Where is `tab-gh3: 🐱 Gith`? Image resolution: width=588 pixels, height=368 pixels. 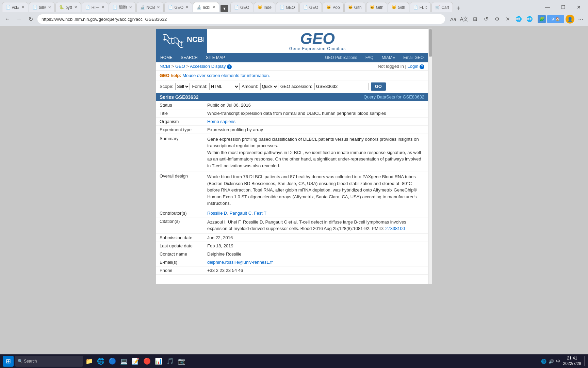
tab-gh3: 🐱 Gith is located at coordinates (377, 7).